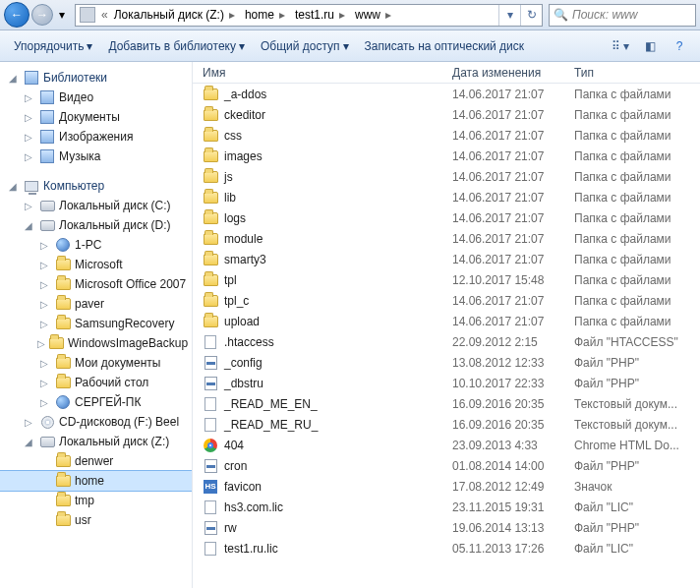  Describe the element at coordinates (446, 136) in the screenshot. I see `file-row: css14.06.2017 21:07Папка с файлами` at that location.